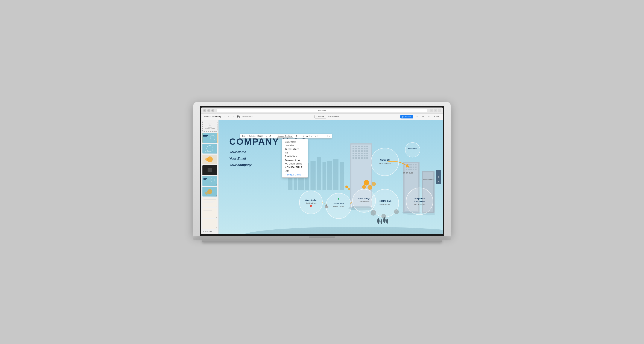 The image size is (644, 344). Describe the element at coordinates (210, 177) in the screenshot. I see `slide-panel: + Invisible Frame` at that location.